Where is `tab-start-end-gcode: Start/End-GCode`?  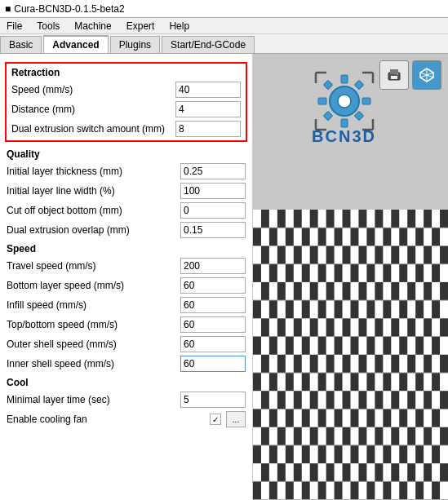
tab-start-end-gcode: Start/End-GCode is located at coordinates (208, 44).